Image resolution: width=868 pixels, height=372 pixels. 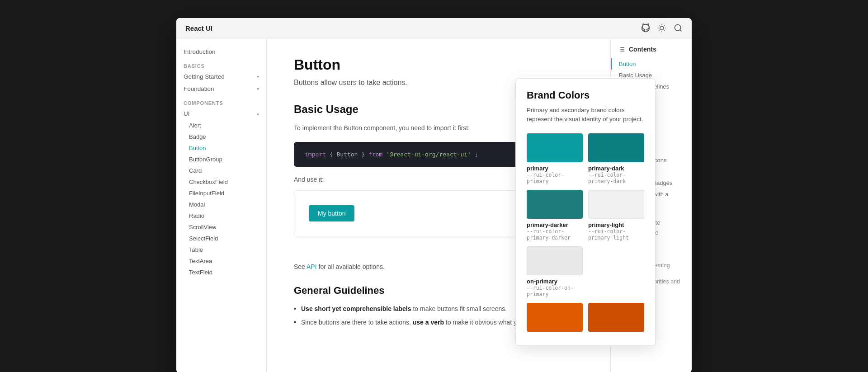 I want to click on sidebar-item-ui: UI ▴, so click(x=222, y=114).